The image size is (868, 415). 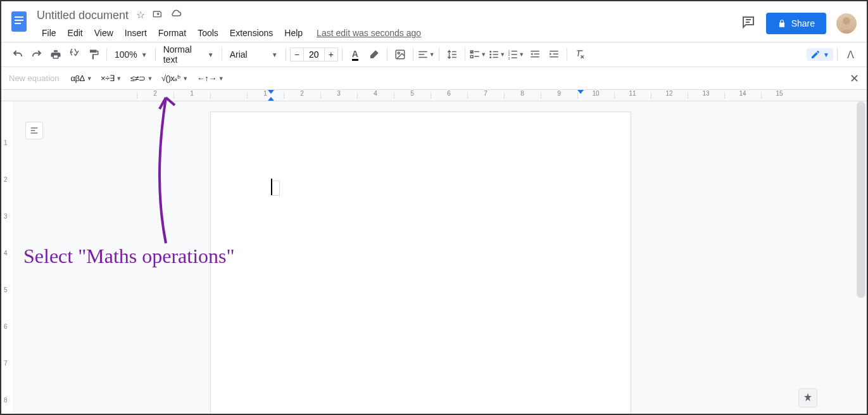 What do you see at coordinates (75, 33) in the screenshot?
I see `menu-edit: Edit` at bounding box center [75, 33].